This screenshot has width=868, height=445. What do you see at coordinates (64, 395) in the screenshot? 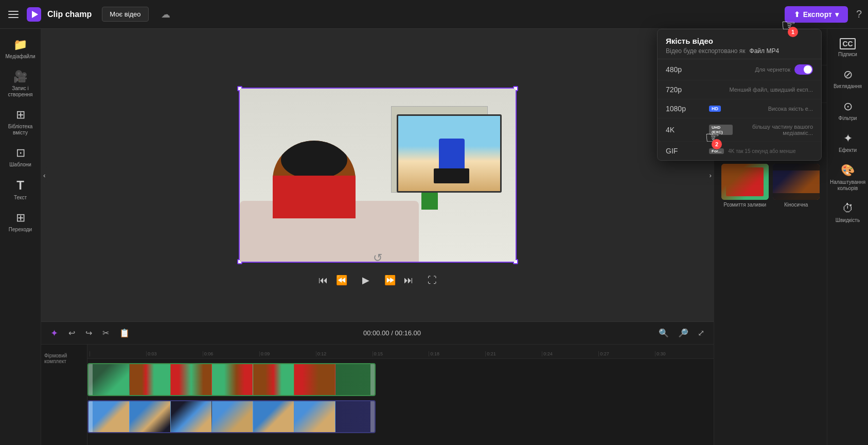
I see `timeline-track-labels: Фірмовий комплект` at bounding box center [64, 395].